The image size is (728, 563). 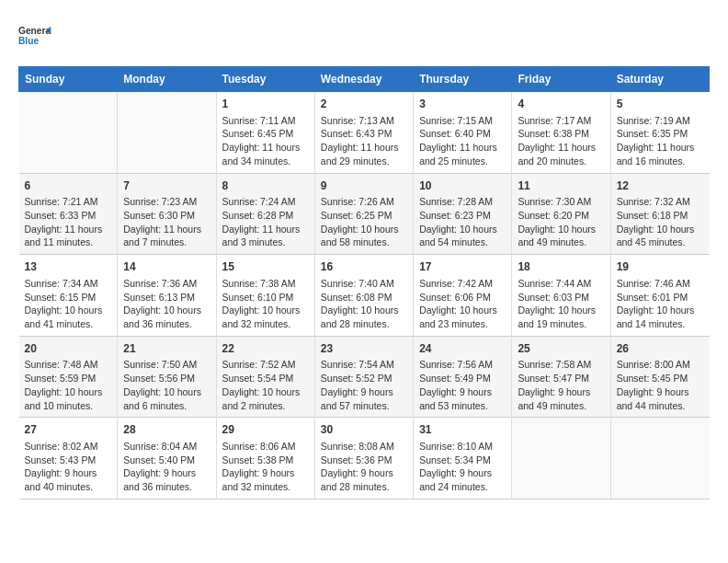 What do you see at coordinates (265, 79) in the screenshot?
I see `weekday-header-tuesday: Tuesday` at bounding box center [265, 79].